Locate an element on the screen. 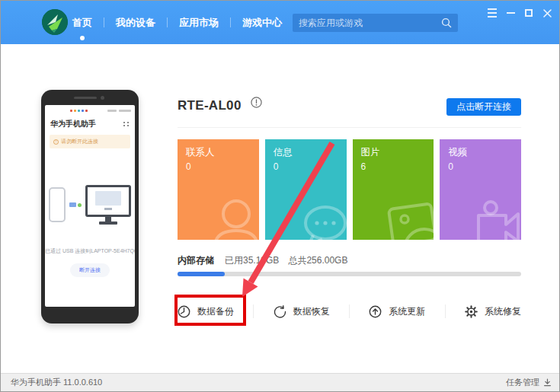  active-page-dot is located at coordinates (82, 38).